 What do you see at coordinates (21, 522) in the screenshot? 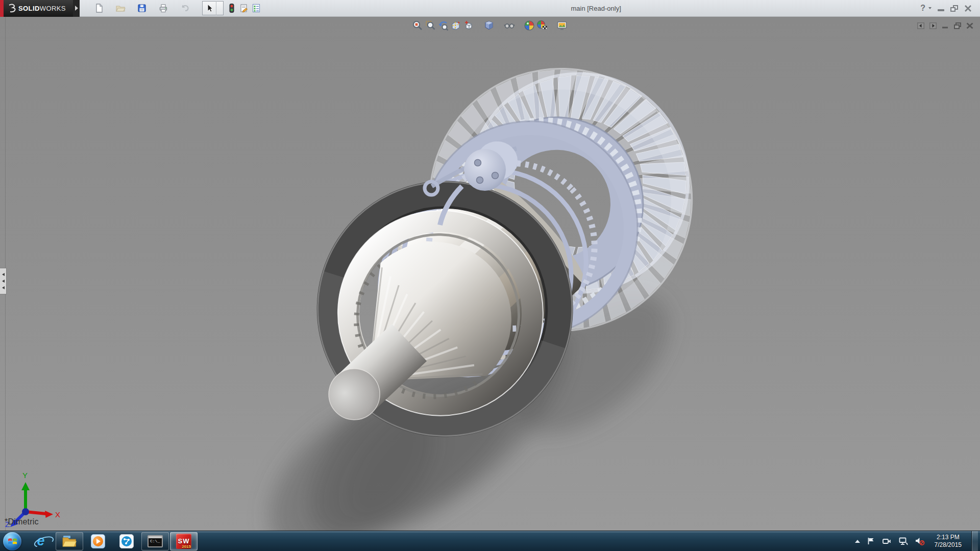
I see `view-orientation-label: *Dimetric` at bounding box center [21, 522].